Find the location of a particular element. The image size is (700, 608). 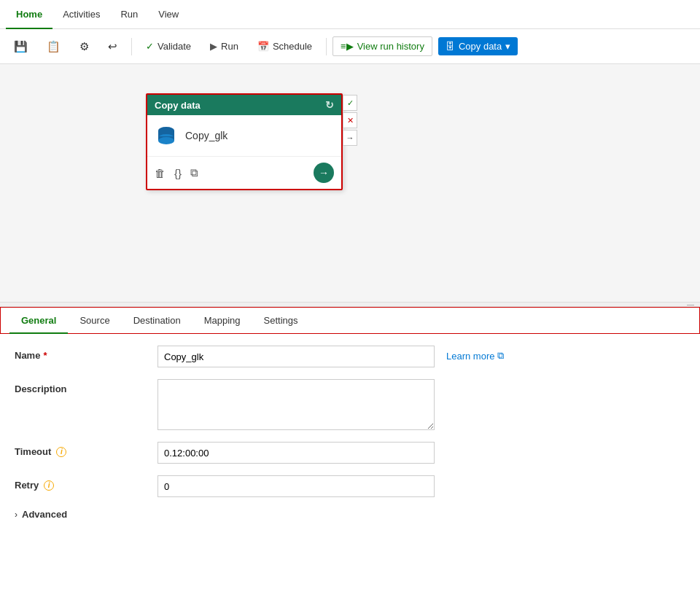

copy-data-label: Copy data is located at coordinates (480, 47).